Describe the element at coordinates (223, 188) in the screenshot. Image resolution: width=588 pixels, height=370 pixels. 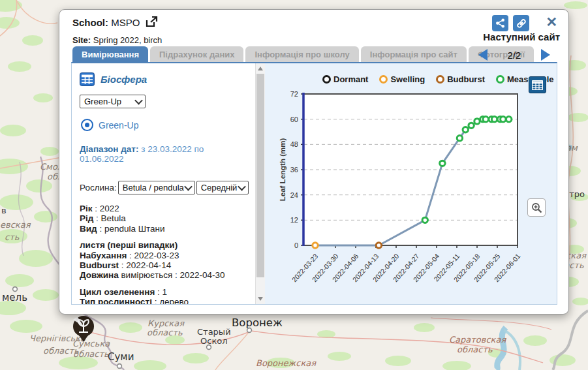
I see `avg-select: Середній` at that location.